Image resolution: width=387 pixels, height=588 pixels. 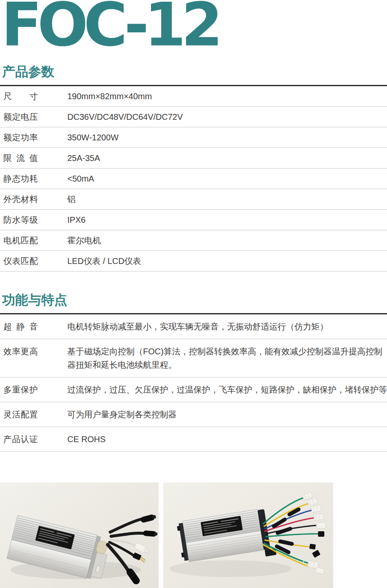 What do you see at coordinates (194, 358) in the screenshot?
I see `feature-row: 效率更高 基于磁场定向控制（FOC)算法，控制器转换效率高，能有效减少控制器温升…` at bounding box center [194, 358].